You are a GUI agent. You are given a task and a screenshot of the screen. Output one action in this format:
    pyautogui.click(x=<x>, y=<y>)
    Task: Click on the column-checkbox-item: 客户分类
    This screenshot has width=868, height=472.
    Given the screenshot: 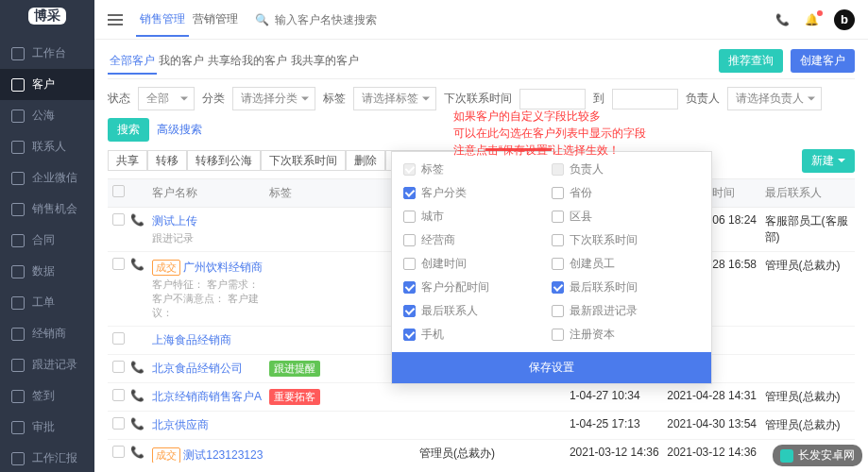 What is the action you would take?
    pyautogui.click(x=478, y=193)
    